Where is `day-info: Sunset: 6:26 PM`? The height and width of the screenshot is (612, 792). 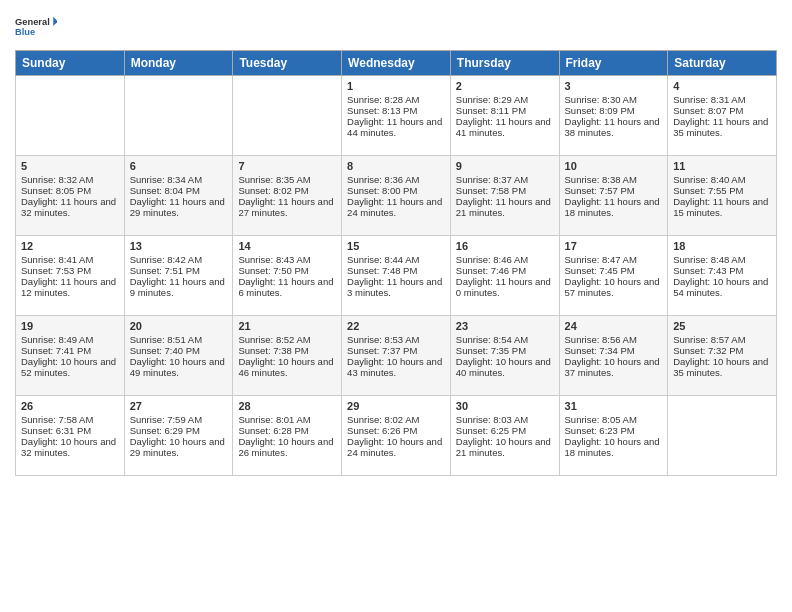 day-info: Sunset: 6:26 PM is located at coordinates (396, 430).